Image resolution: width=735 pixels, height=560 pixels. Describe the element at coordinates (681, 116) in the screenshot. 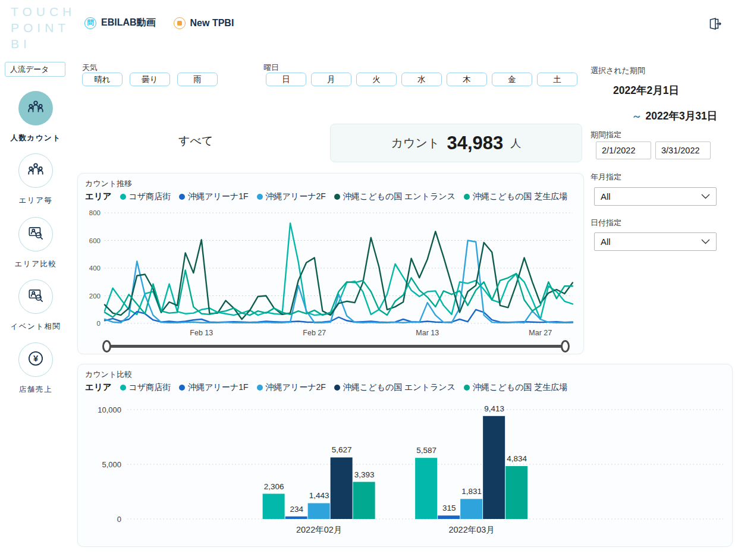

I see `period-end-date: 2022年3月31日` at that location.